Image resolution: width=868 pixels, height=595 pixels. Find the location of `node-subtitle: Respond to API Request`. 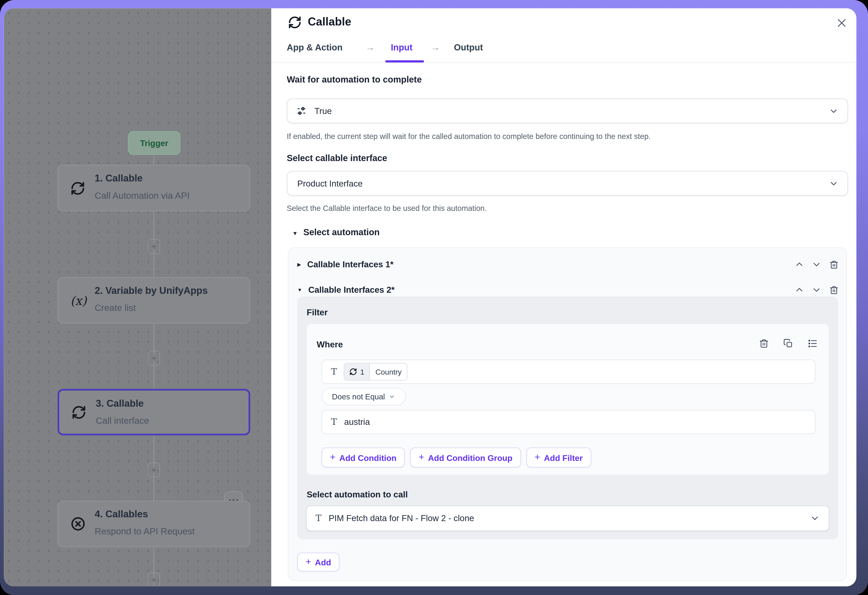

node-subtitle: Respond to API Request is located at coordinates (145, 532).